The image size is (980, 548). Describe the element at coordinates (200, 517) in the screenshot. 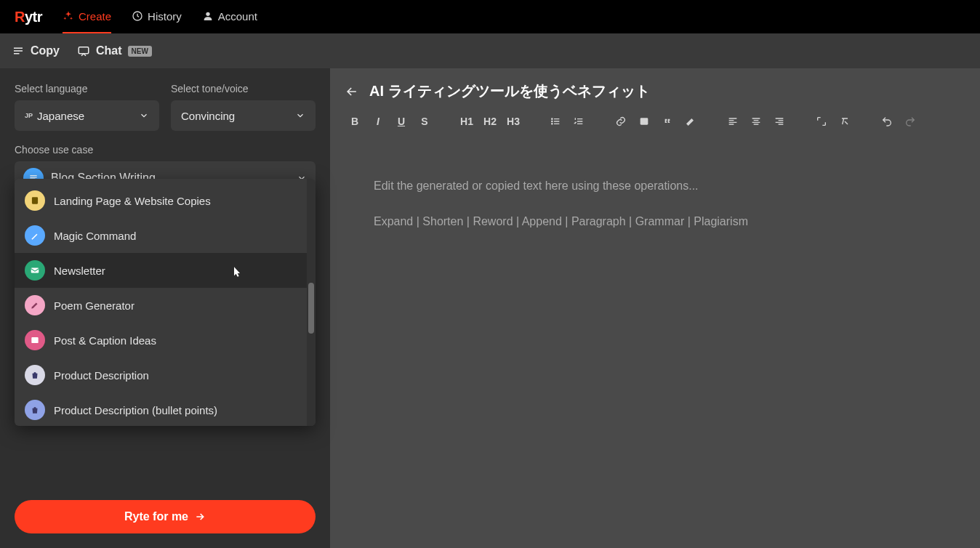

I see `arrow-right-icon` at that location.